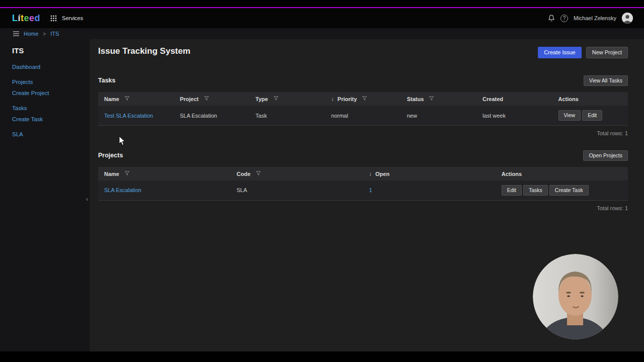 The height and width of the screenshot is (362, 644). Describe the element at coordinates (111, 155) in the screenshot. I see `projects-section-title: Projects` at that location.